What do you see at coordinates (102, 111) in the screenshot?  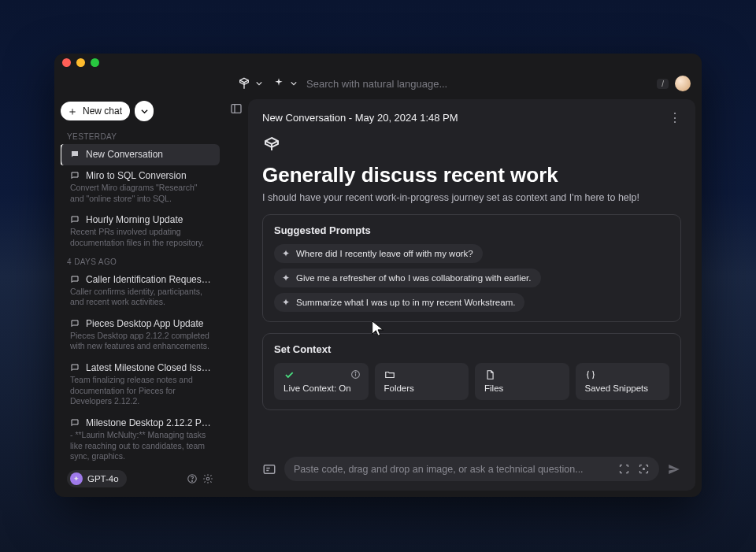 I see `new-chat-label: New chat` at bounding box center [102, 111].